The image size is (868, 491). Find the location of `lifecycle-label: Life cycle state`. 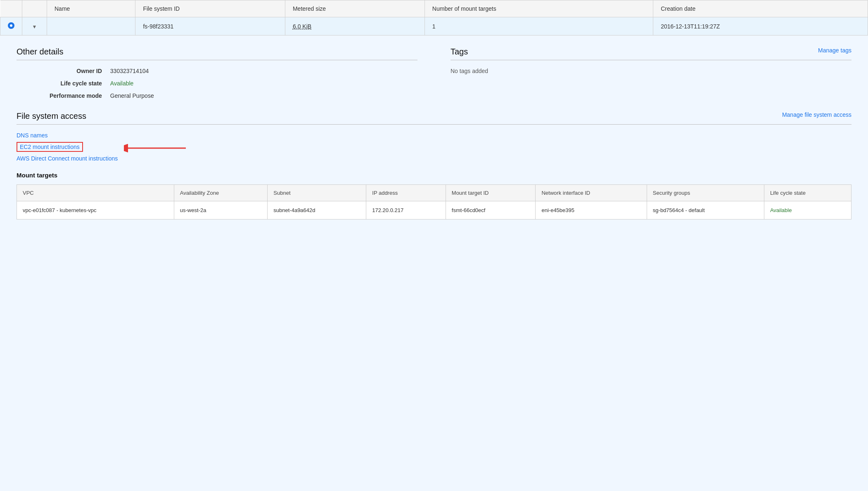

lifecycle-label: Life cycle state is located at coordinates (76, 83).